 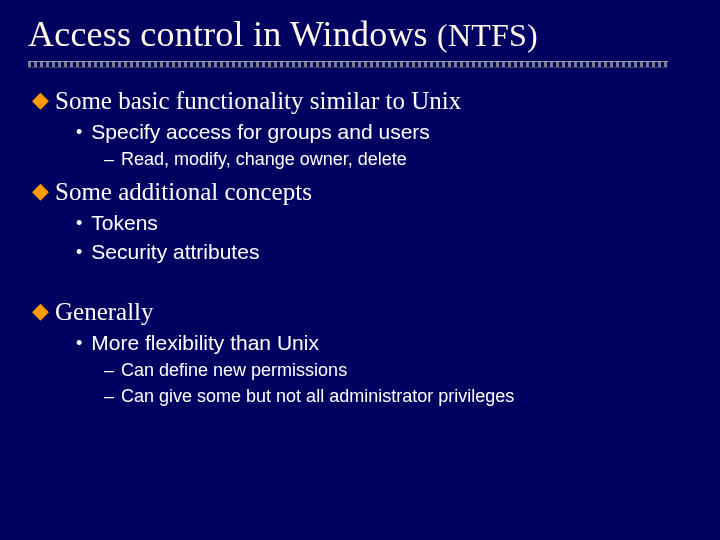 What do you see at coordinates (184, 192) in the screenshot?
I see `level1-text: Some additional concepts` at bounding box center [184, 192].